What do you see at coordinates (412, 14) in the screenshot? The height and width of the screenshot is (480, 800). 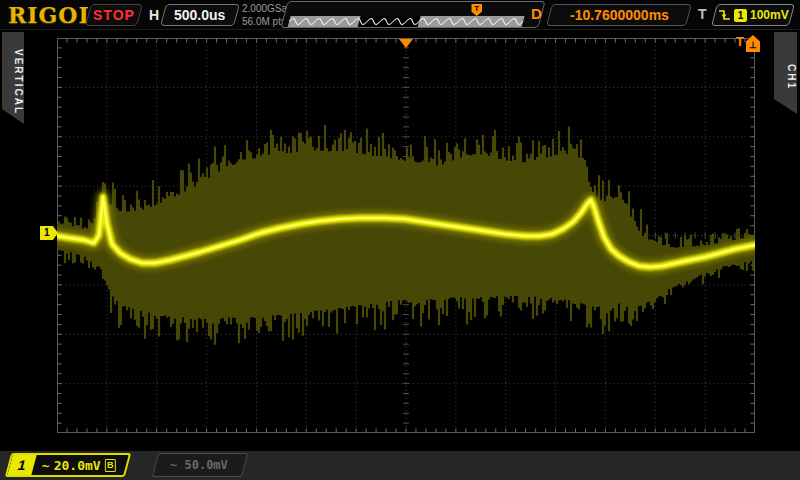 I see `waveform-preview-bar: T` at bounding box center [412, 14].